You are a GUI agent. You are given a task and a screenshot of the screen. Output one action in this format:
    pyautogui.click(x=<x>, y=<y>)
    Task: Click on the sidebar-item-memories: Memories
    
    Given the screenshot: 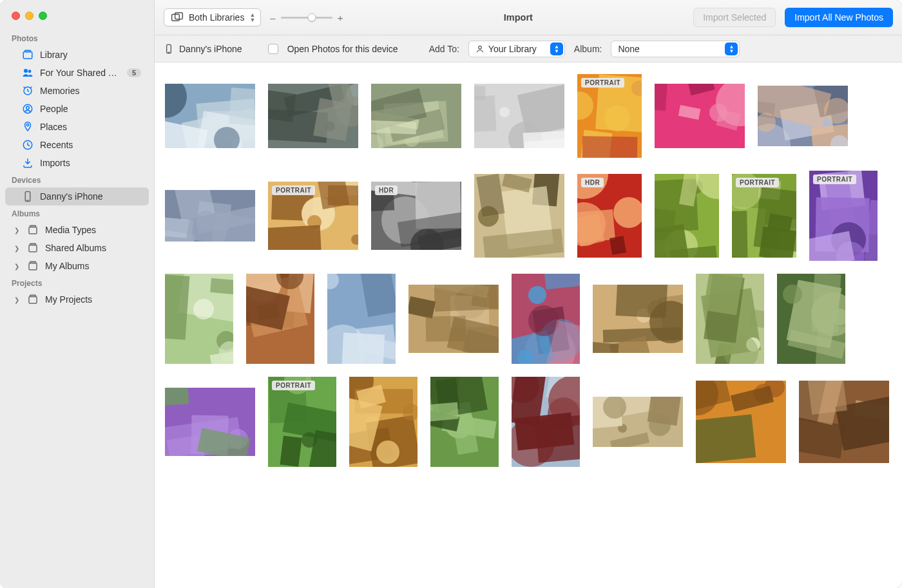 What is the action you would take?
    pyautogui.click(x=77, y=91)
    